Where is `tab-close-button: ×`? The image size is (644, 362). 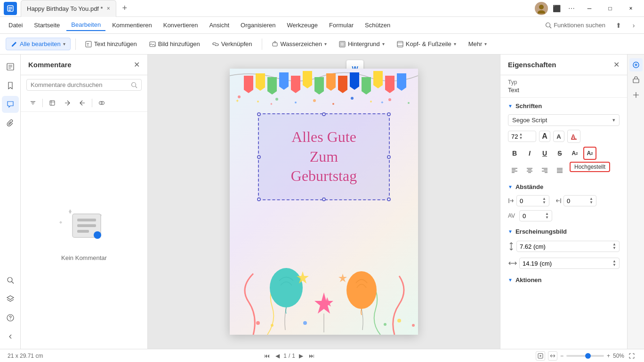 tab-close-button: × is located at coordinates (108, 8).